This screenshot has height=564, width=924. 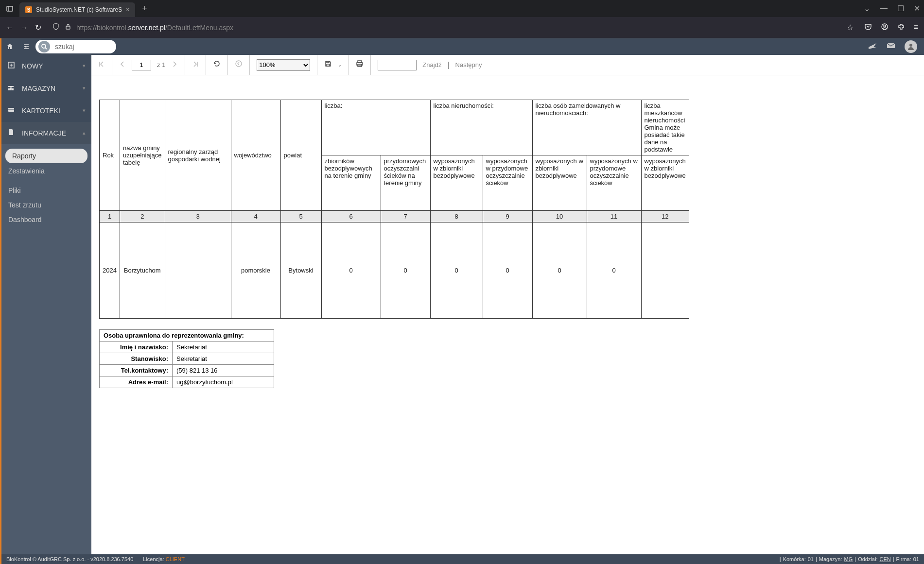 I want to click on report-toolbar: z 1, so click(x=507, y=65).